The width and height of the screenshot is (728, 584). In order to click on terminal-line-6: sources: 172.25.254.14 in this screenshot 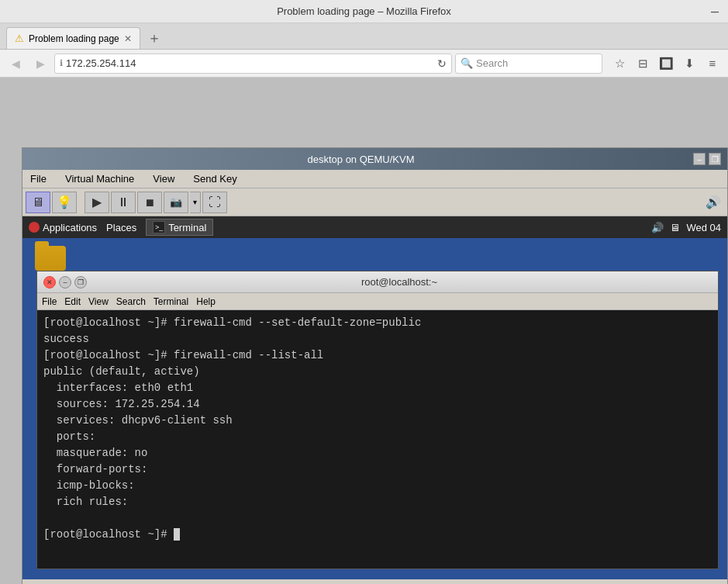, I will do `click(378, 405)`.